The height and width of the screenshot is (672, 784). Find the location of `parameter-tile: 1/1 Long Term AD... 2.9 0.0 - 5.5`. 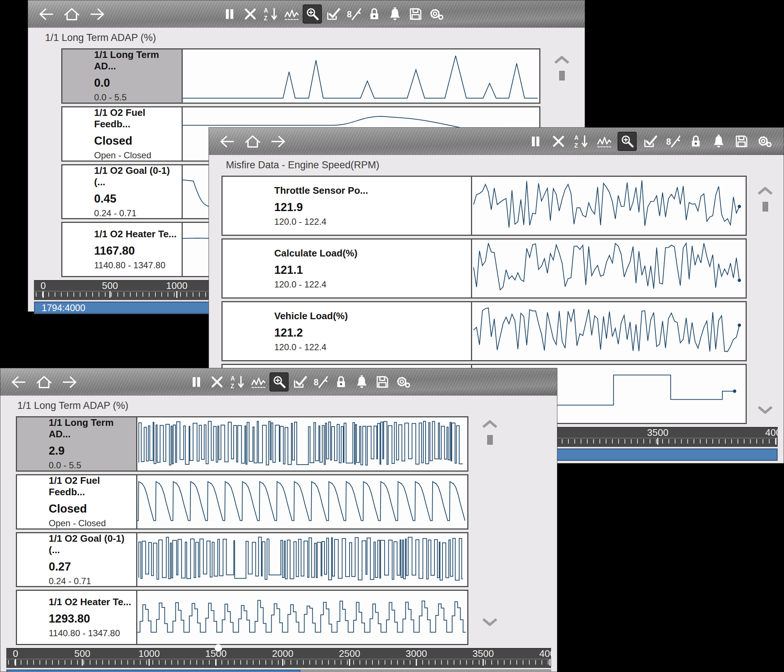

parameter-tile: 1/1 Long Term AD... 2.9 0.0 - 5.5 is located at coordinates (77, 444).